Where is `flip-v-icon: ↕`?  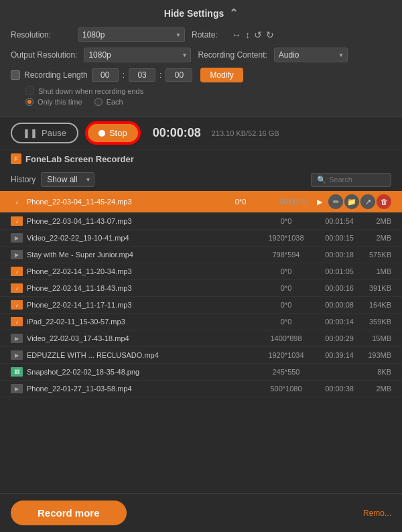
flip-v-icon: ↕ is located at coordinates (248, 35).